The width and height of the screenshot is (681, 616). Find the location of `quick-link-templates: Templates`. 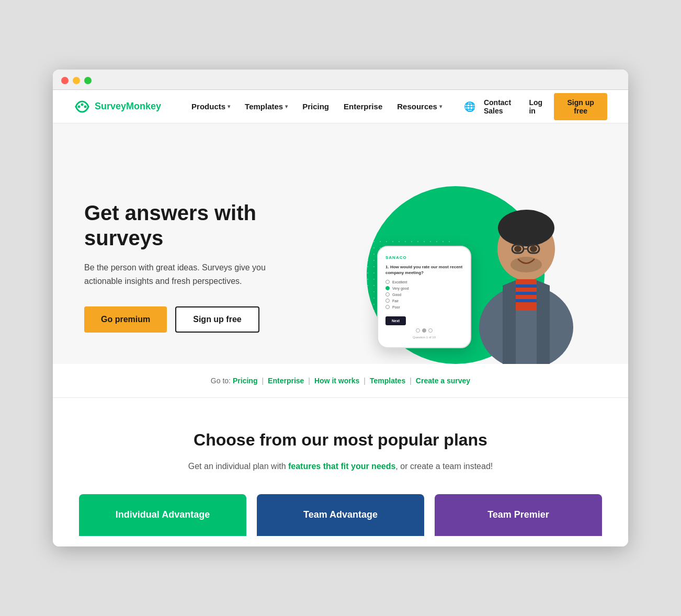

quick-link-templates: Templates is located at coordinates (388, 381).